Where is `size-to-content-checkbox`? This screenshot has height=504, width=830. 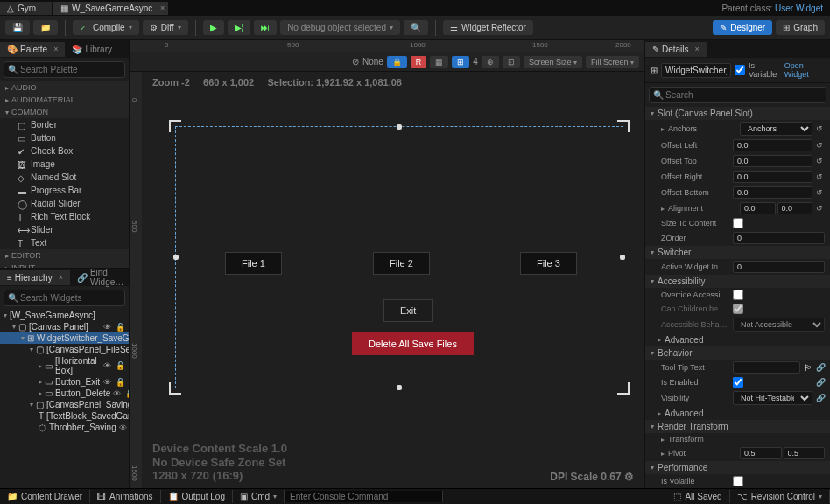
size-to-content-checkbox is located at coordinates (738, 223).